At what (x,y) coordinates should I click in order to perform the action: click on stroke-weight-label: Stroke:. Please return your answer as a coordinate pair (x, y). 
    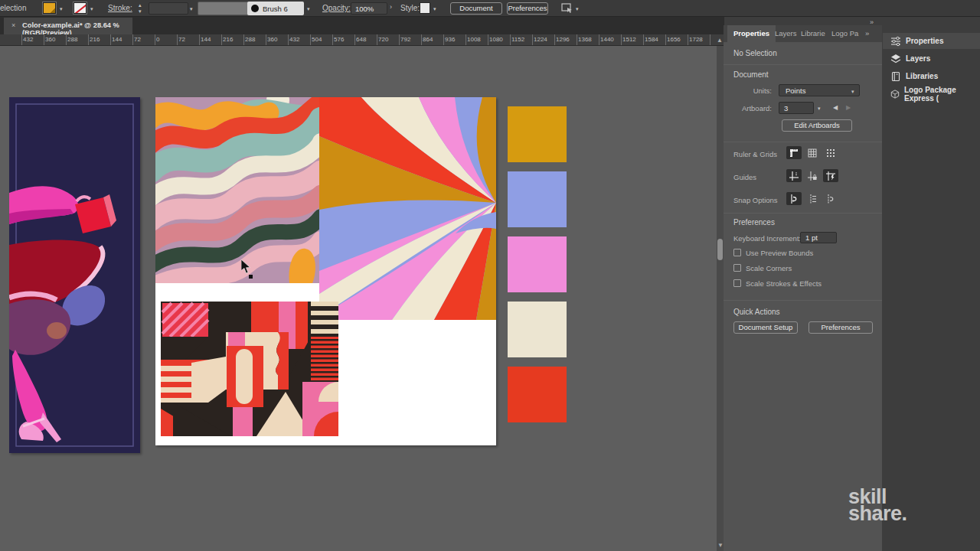
    Looking at the image, I should click on (120, 8).